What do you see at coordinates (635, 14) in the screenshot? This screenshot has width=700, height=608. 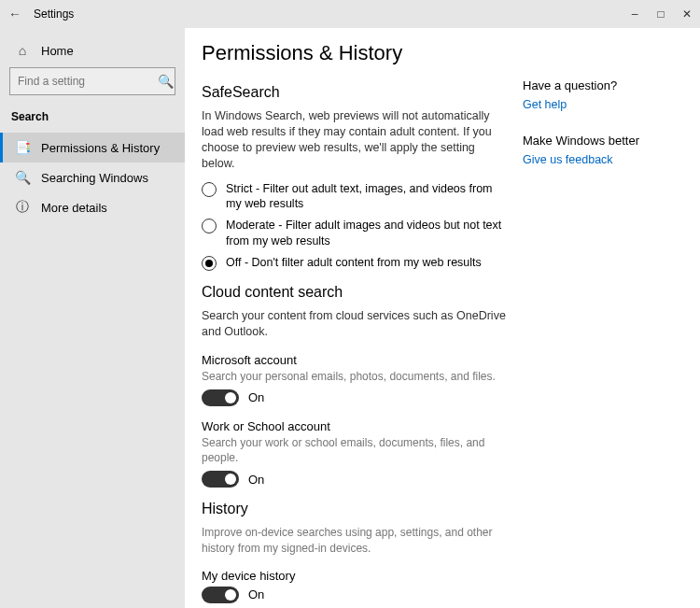 I see `minimize-button: –` at bounding box center [635, 14].